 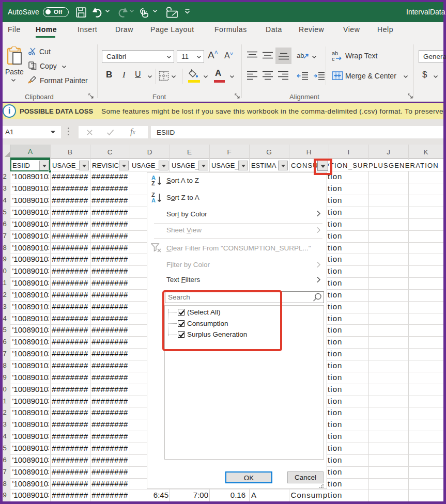 What do you see at coordinates (300, 56) in the screenshot?
I see `svg-text: ab` at bounding box center [300, 56].